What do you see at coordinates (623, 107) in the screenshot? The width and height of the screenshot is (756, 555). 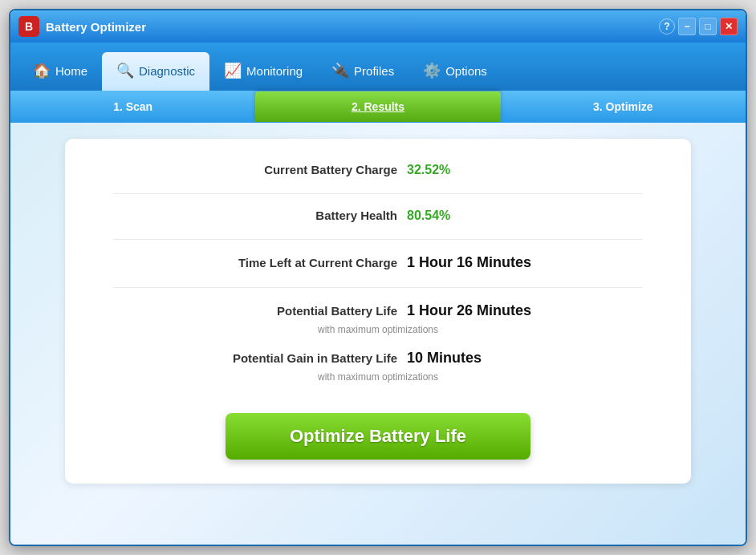 I see `sub-tab-optimize: 3. Optimize` at bounding box center [623, 107].